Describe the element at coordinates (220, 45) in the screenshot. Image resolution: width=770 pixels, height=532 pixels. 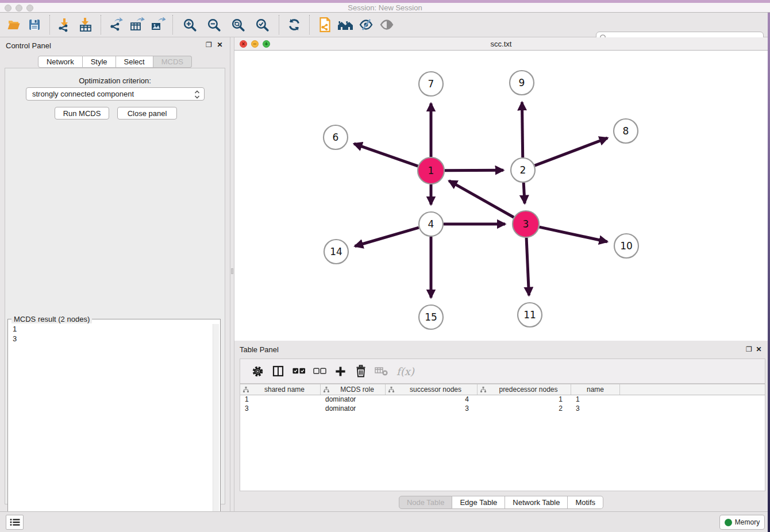
I see `close-panel-icon: ✕` at that location.